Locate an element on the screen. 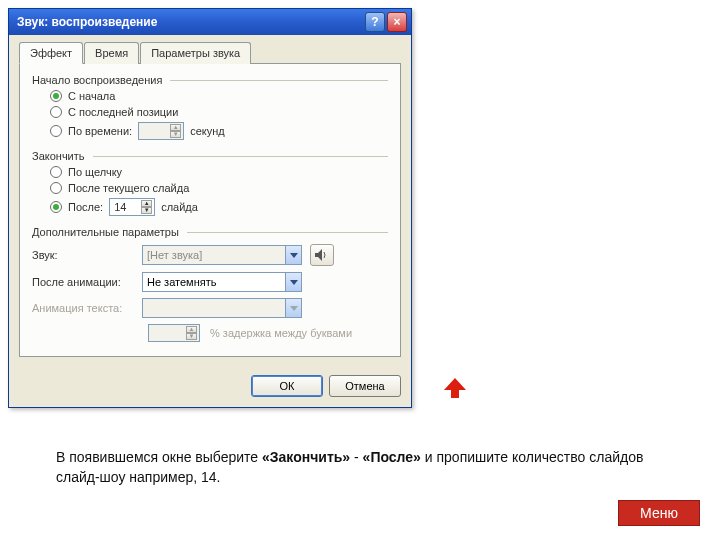  ok-button: ОК is located at coordinates (287, 386).